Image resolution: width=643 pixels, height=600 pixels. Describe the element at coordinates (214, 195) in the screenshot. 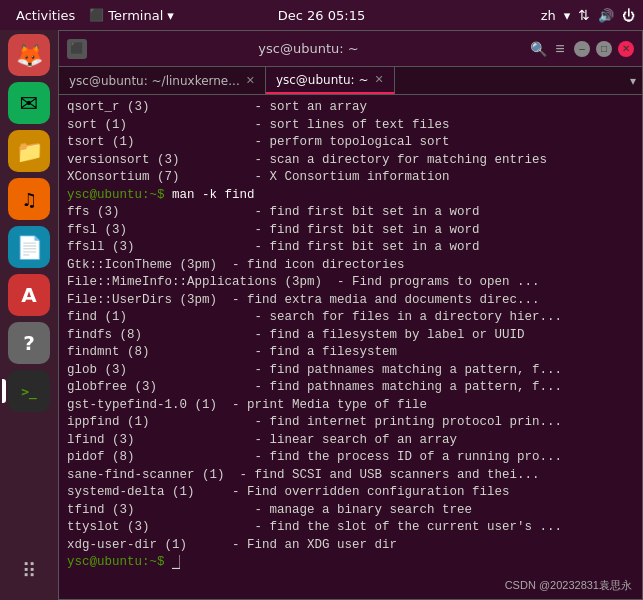

I see `cmd-1: man -k find` at that location.